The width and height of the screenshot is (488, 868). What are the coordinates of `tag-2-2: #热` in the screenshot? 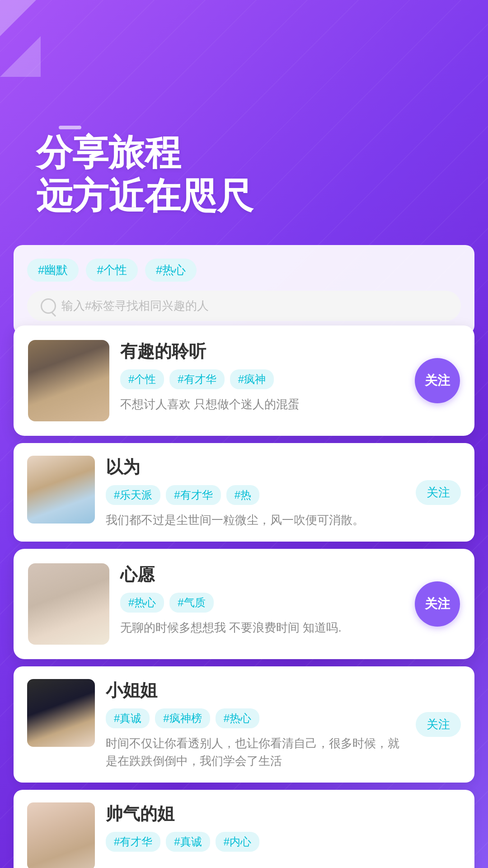 It's located at (243, 495).